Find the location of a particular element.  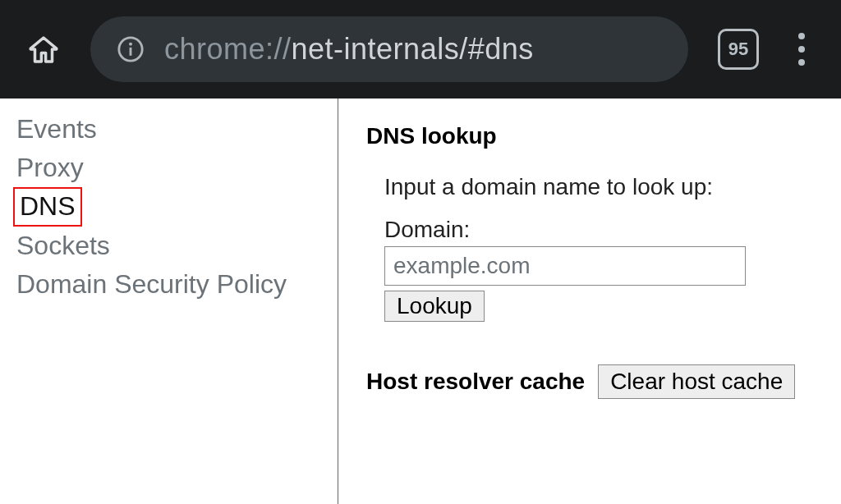

url-scheme: chrome:// is located at coordinates (228, 49).